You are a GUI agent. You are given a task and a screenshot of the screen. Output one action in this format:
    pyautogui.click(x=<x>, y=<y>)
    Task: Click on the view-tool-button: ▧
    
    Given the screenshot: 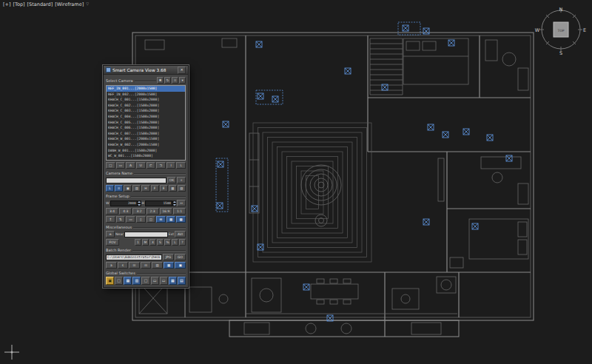 What is the action you would take?
    pyautogui.click(x=182, y=188)
    